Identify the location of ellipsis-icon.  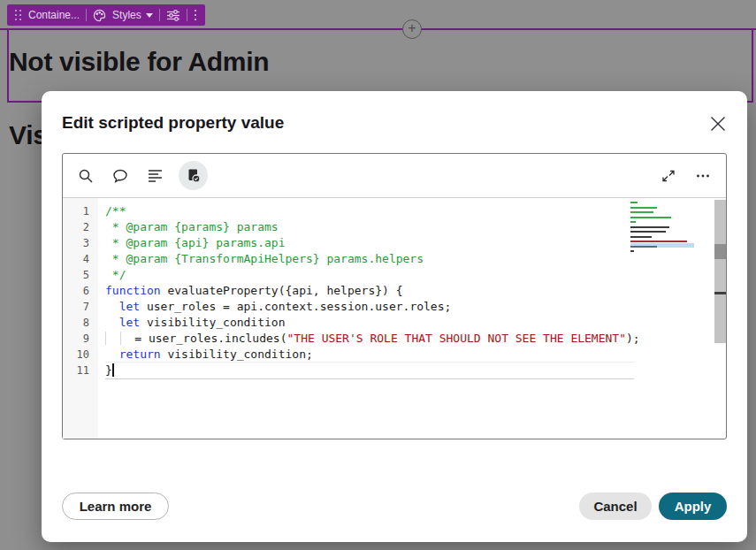
(703, 176).